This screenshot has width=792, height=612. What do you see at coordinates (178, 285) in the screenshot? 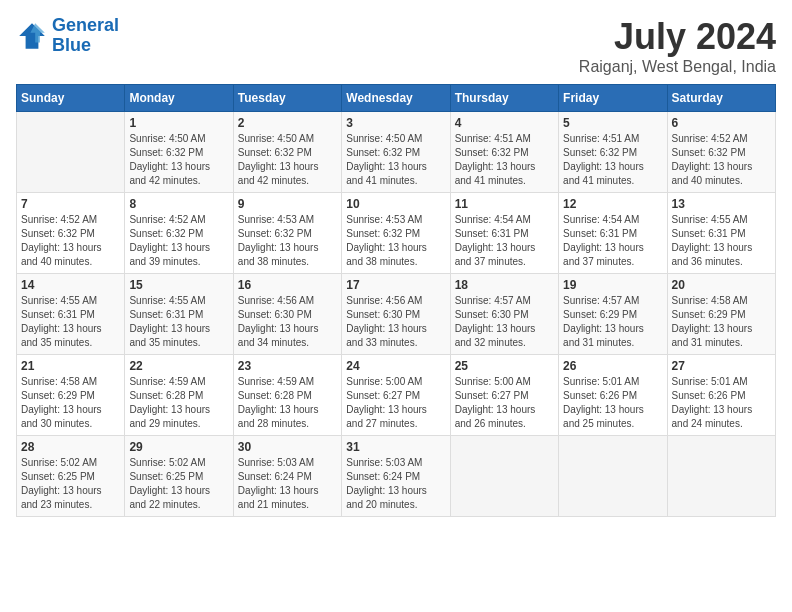
I see `day-number: 15` at bounding box center [178, 285].